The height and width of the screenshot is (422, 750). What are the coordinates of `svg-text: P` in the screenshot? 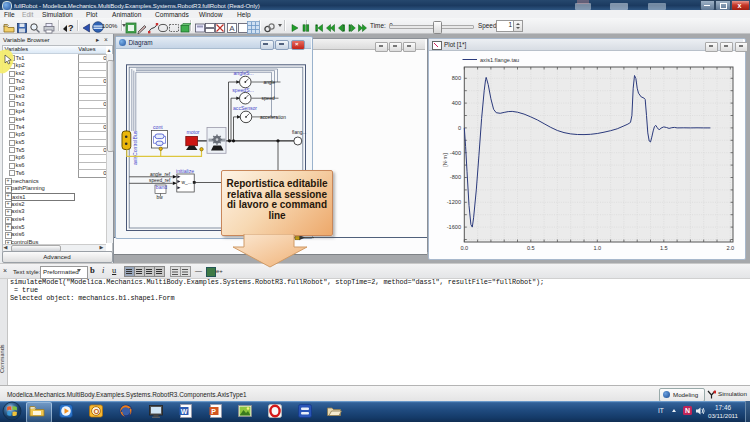 It's located at (214, 412).